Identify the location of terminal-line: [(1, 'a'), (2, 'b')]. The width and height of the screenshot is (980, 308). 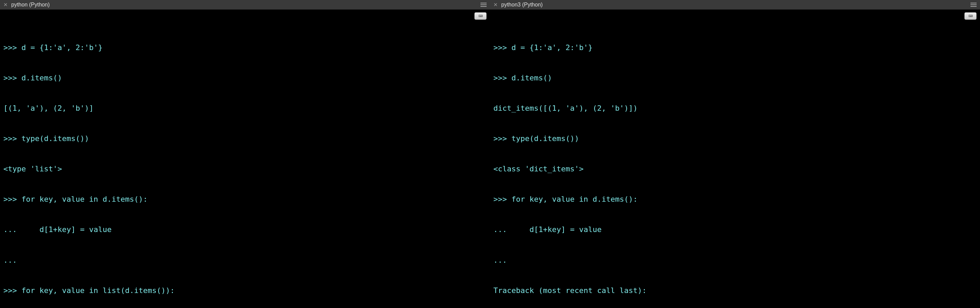
(245, 108).